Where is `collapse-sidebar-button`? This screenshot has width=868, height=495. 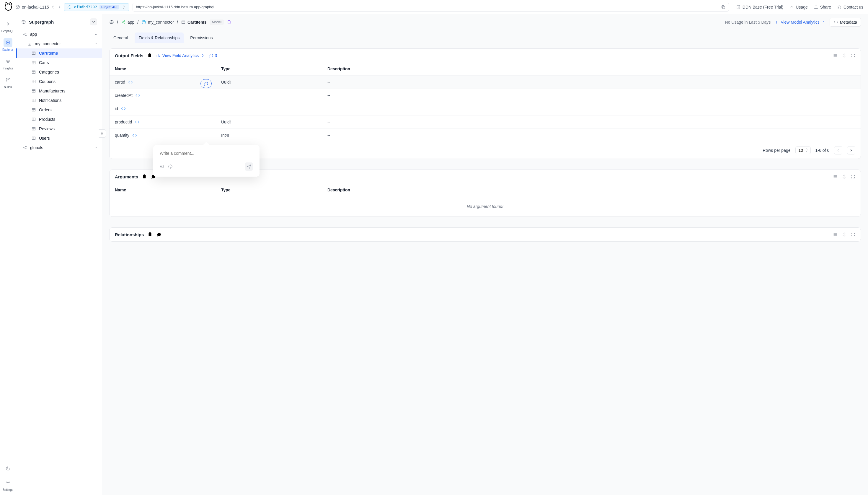 collapse-sidebar-button is located at coordinates (102, 134).